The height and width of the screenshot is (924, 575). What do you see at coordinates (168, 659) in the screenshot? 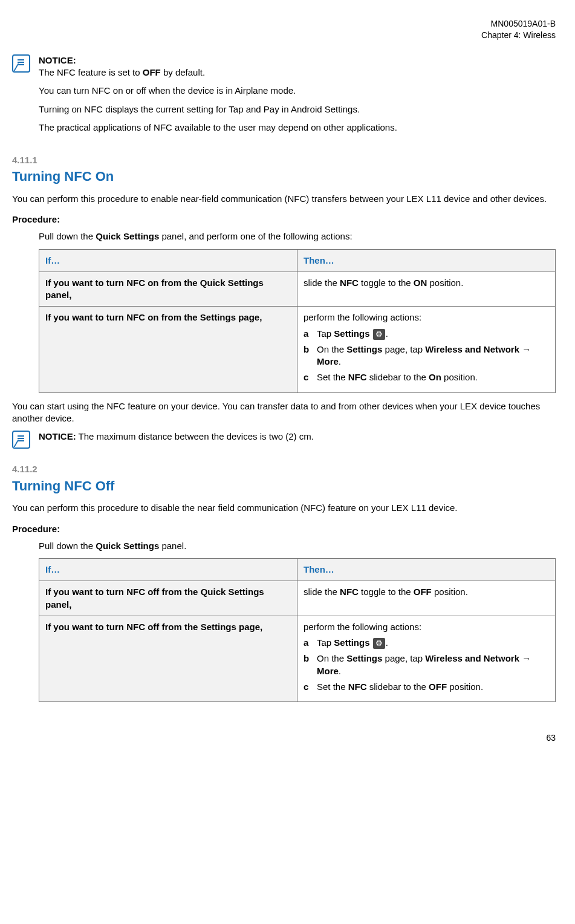
I see `condition-cell: If you want to turn NFC off from the Set…` at bounding box center [168, 659].